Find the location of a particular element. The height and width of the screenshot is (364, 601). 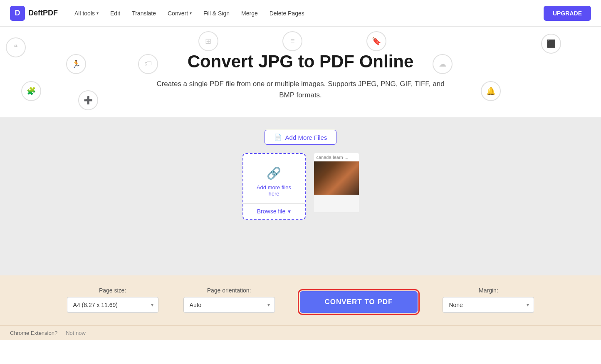

nav-fill-sign: Fill & Sign is located at coordinates (216, 13).